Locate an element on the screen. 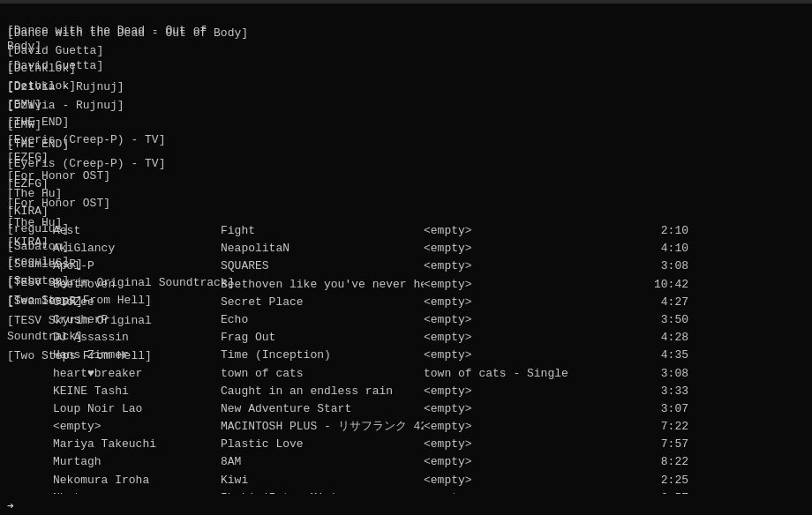 The width and height of the screenshot is (812, 515). track-duration: 6:57 is located at coordinates (653, 492).